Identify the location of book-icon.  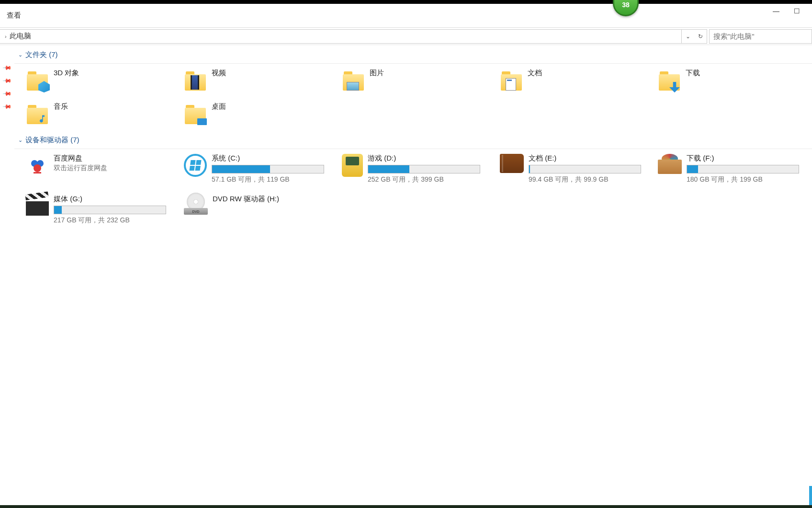
(512, 163).